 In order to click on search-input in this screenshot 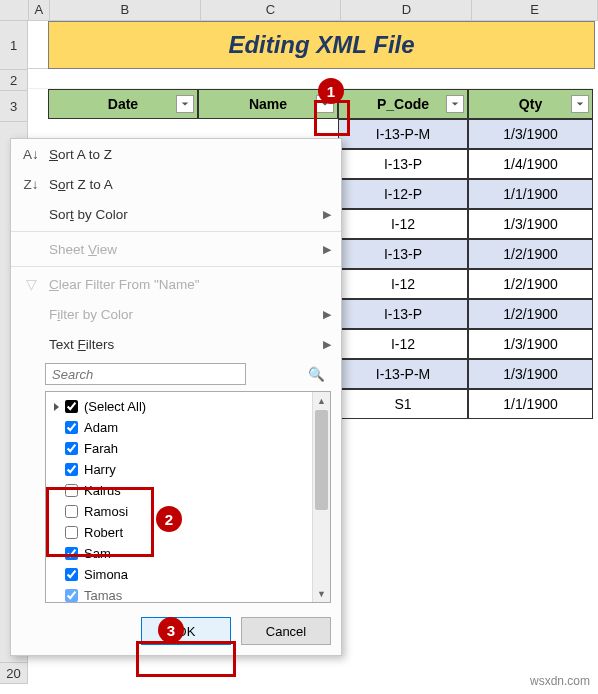, I will do `click(146, 374)`.